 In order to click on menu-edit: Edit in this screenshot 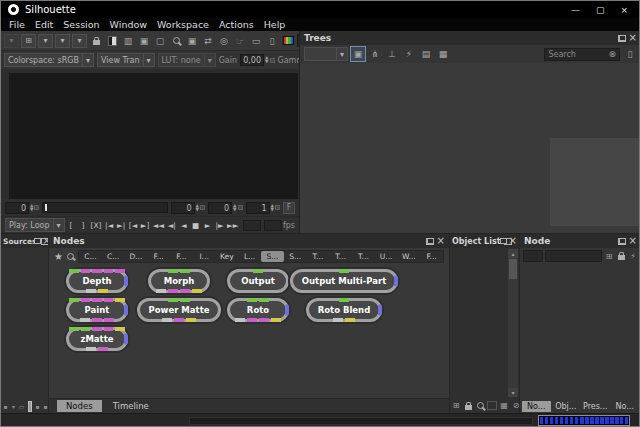, I will do `click(44, 24)`.